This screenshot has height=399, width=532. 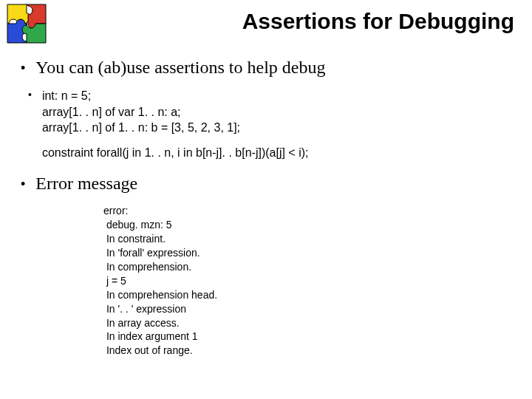 I want to click on error-line: error:, so click(x=307, y=211).